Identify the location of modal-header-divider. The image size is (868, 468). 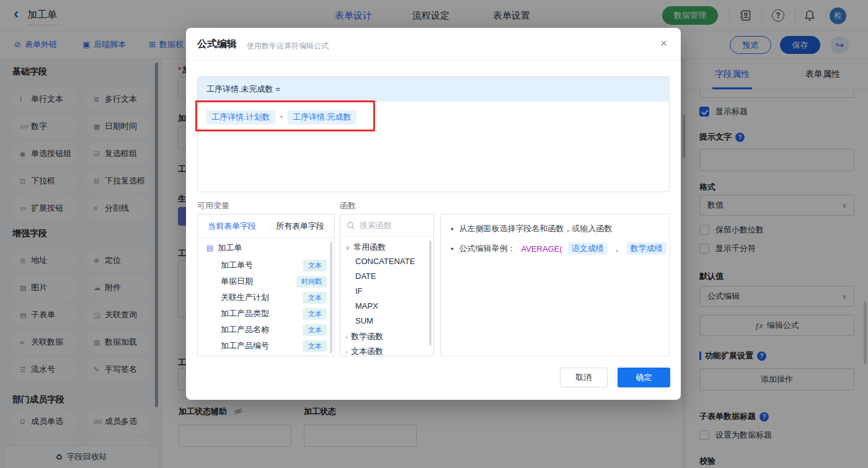
(433, 61).